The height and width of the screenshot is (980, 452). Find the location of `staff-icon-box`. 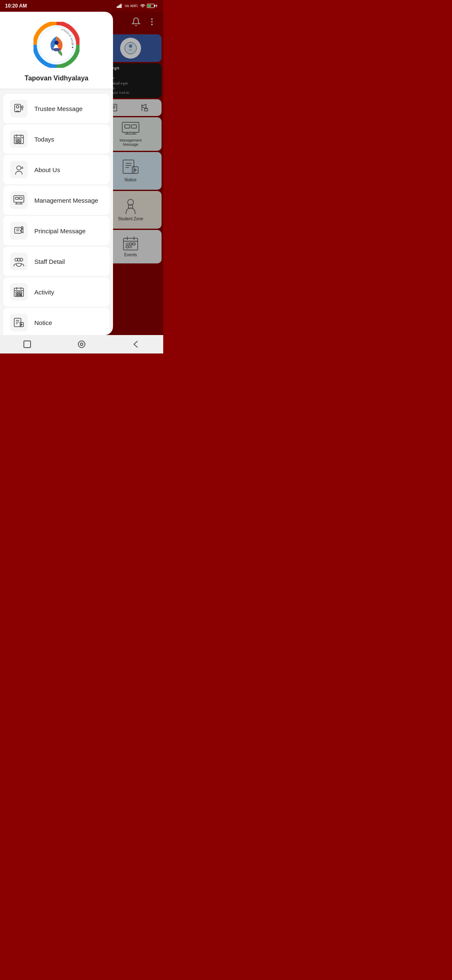

staff-icon-box is located at coordinates (19, 261).